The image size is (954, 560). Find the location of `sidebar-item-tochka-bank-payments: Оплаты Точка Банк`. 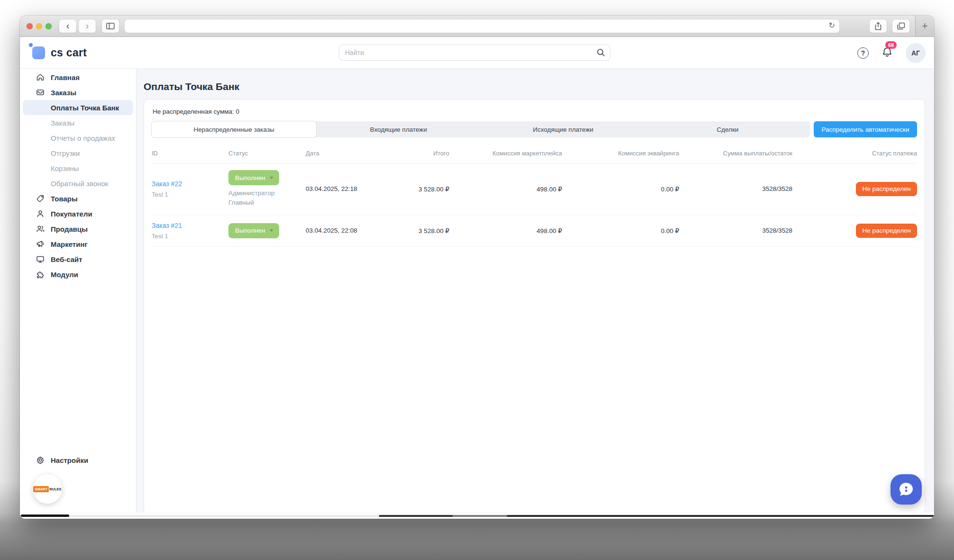

sidebar-item-tochka-bank-payments: Оплаты Точка Банк is located at coordinates (78, 108).